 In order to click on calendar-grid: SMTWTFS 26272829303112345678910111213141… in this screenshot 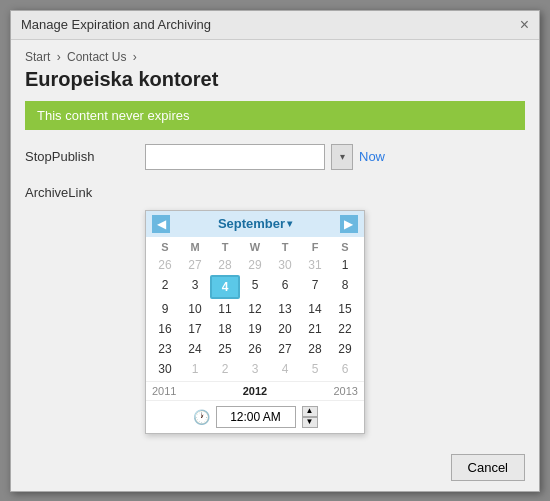, I will do `click(255, 309)`.